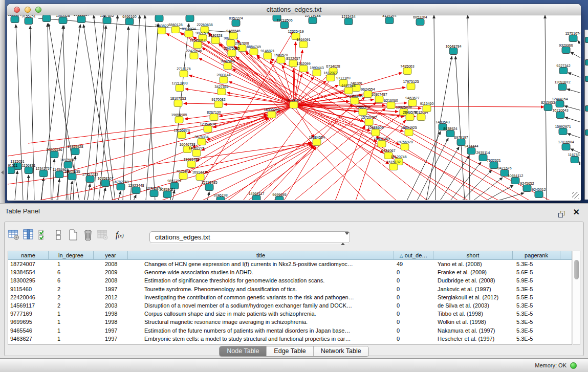 The width and height of the screenshot is (588, 372). I want to click on table-row: 946362711997Embryonic stem cells: a mode…, so click(290, 339).